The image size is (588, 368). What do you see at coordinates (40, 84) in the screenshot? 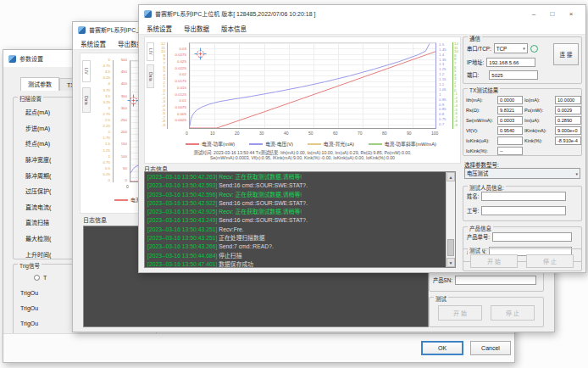
I see `tab-test-params: 测试参数` at bounding box center [40, 84].